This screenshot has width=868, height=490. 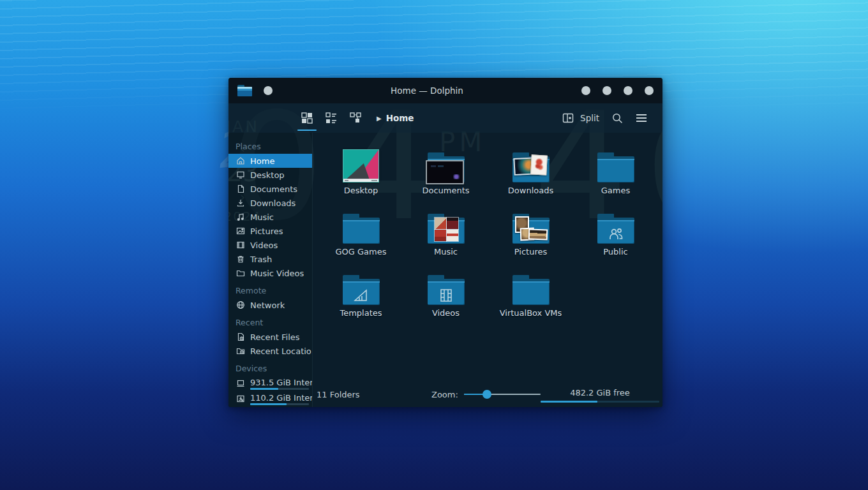 What do you see at coordinates (361, 234) in the screenshot?
I see `file-item-gog-games: GOG Games` at bounding box center [361, 234].